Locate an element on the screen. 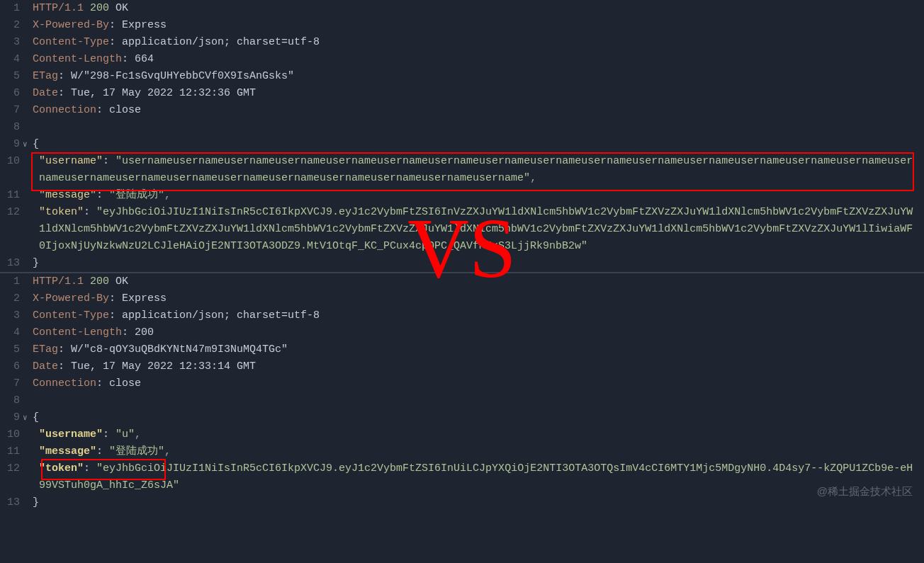 This screenshot has height=563, width=924. token-val: application/json; charset=utf-8 is located at coordinates (221, 316).